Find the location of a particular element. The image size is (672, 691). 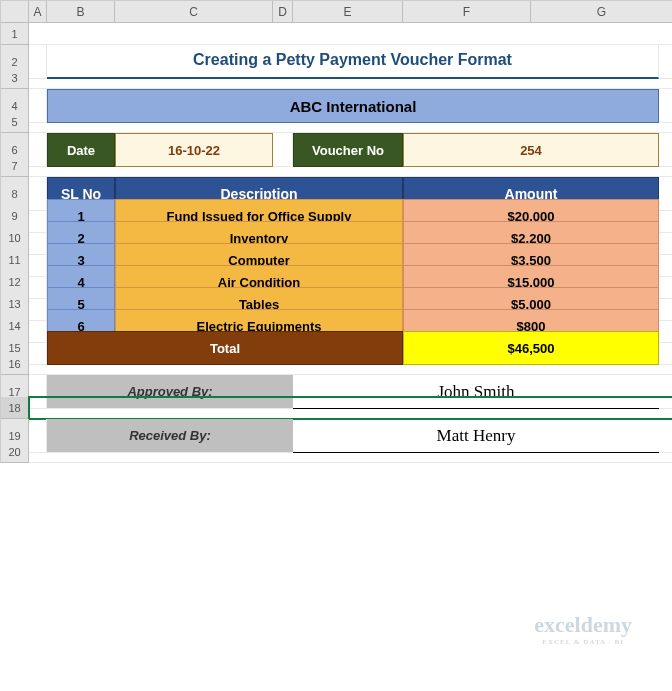

watermark-brand: exceldemy is located at coordinates (583, 624).